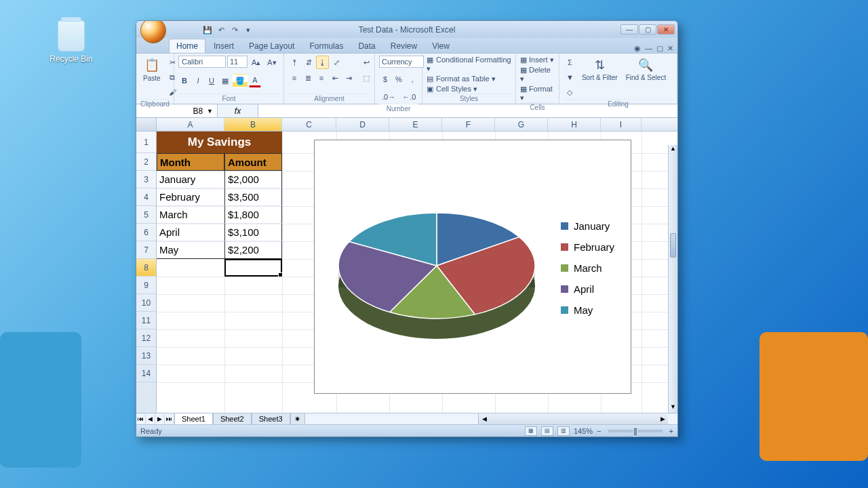 The image size is (868, 488). I want to click on align-bottom-icon: ⭳, so click(323, 62).